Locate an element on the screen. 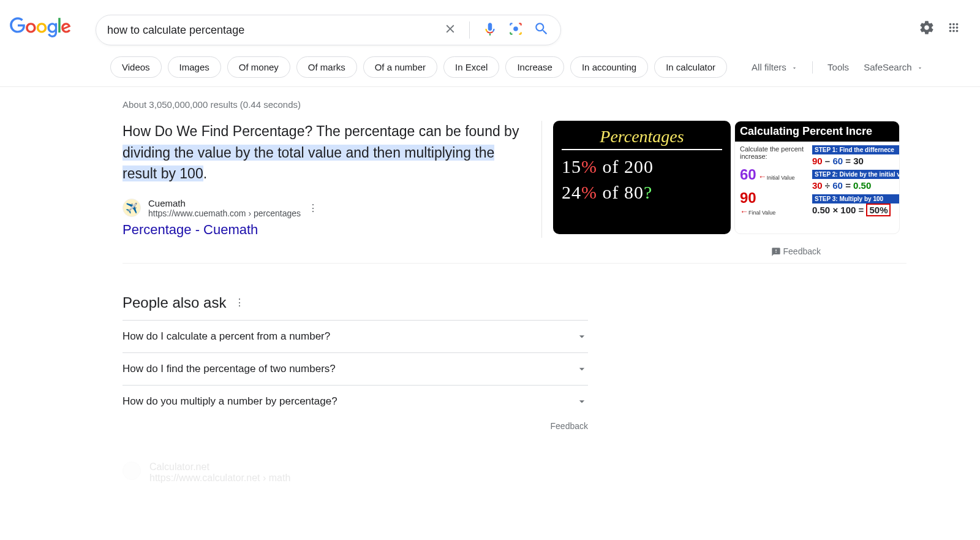 The image size is (980, 540). thumbnail-1: Percentages 15% of 200 24% of 80? is located at coordinates (642, 178).